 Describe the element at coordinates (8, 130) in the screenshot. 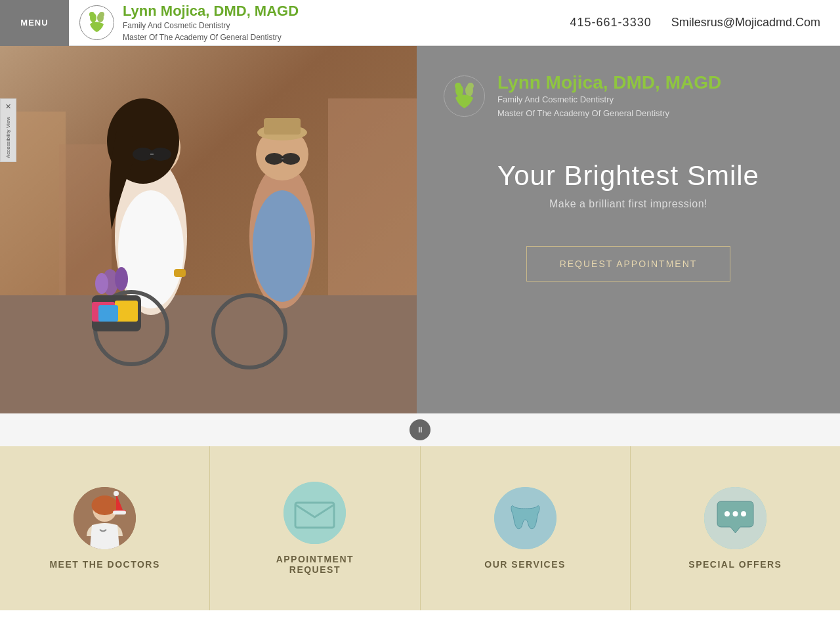

I see `accessibility-sidebar: ✕ Accessibility View` at that location.